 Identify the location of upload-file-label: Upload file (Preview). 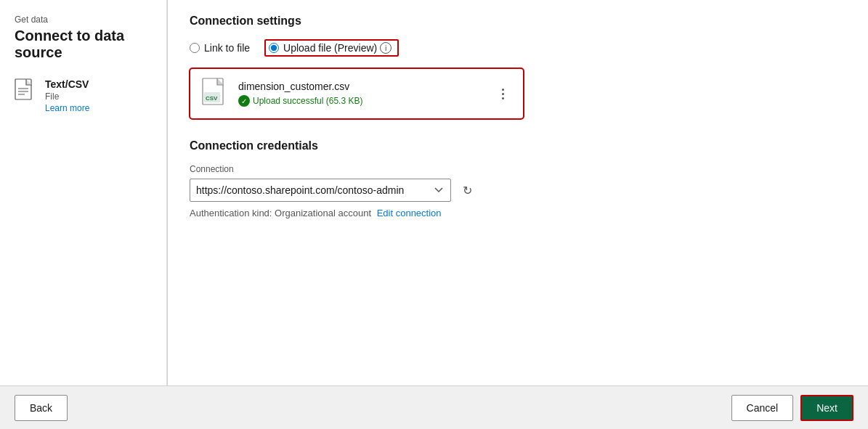
(330, 48).